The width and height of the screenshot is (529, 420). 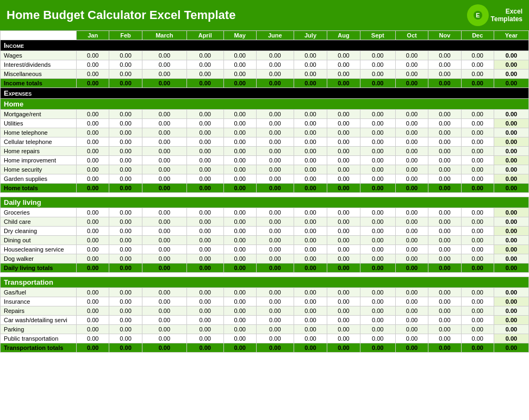 I want to click on utilities-row: Utilities 0.000.000.000.000.000.000.000.…, so click(x=265, y=124).